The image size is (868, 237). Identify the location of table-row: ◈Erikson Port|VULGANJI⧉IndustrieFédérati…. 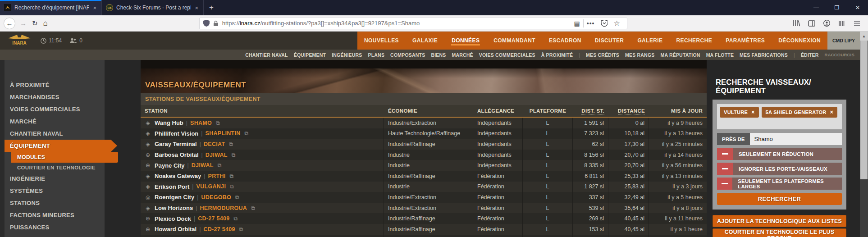
(424, 187).